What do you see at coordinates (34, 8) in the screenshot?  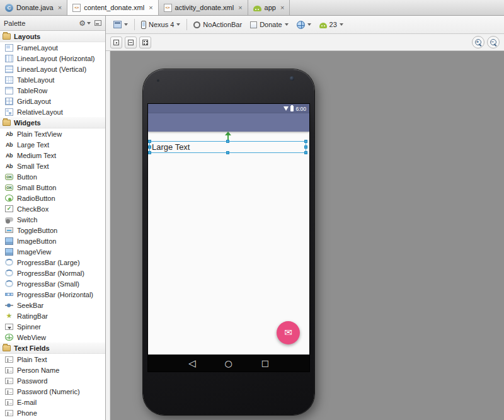 I see `tab-Donate.java: CDonate.java×` at bounding box center [34, 8].